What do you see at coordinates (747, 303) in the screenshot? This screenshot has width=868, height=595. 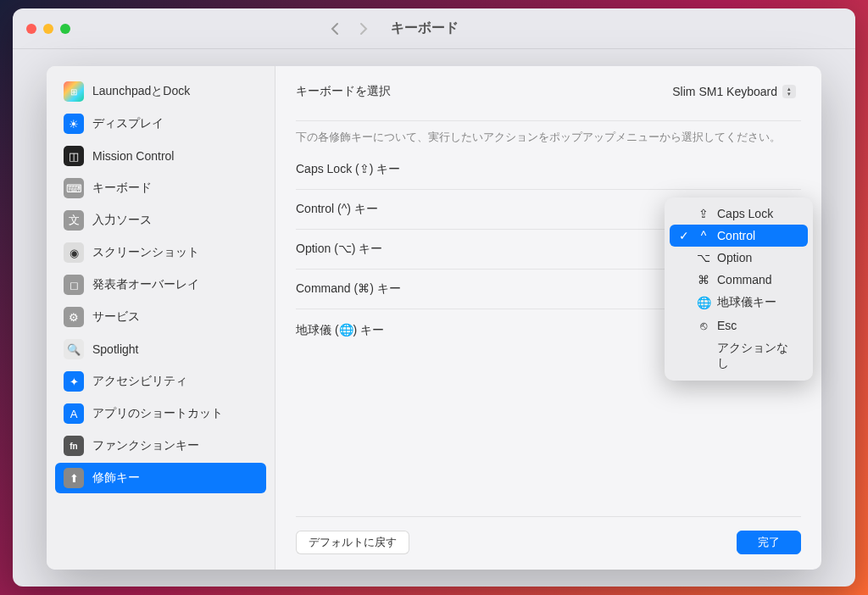 I see `popup-item-label: 地球儀キー` at bounding box center [747, 303].